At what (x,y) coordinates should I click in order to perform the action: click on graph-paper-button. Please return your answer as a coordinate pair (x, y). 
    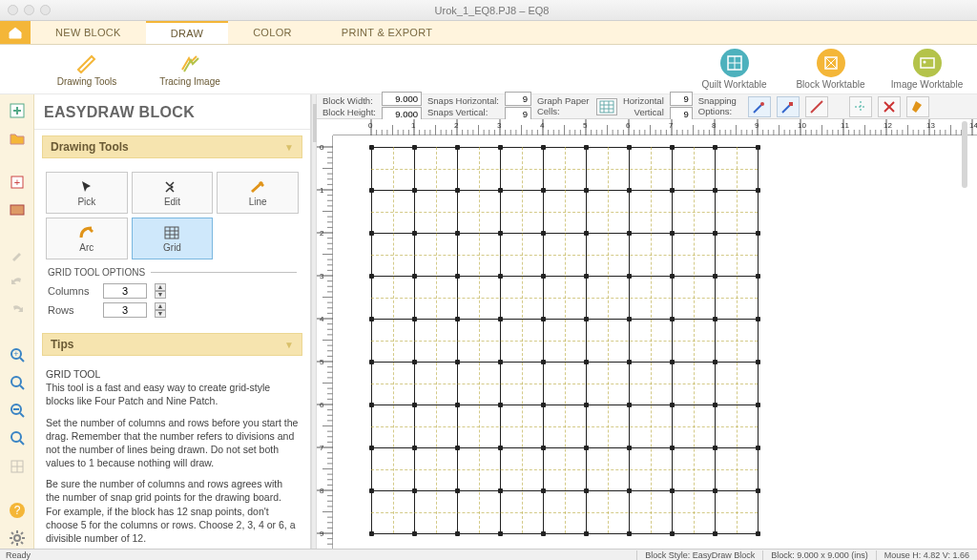
    Looking at the image, I should click on (607, 107).